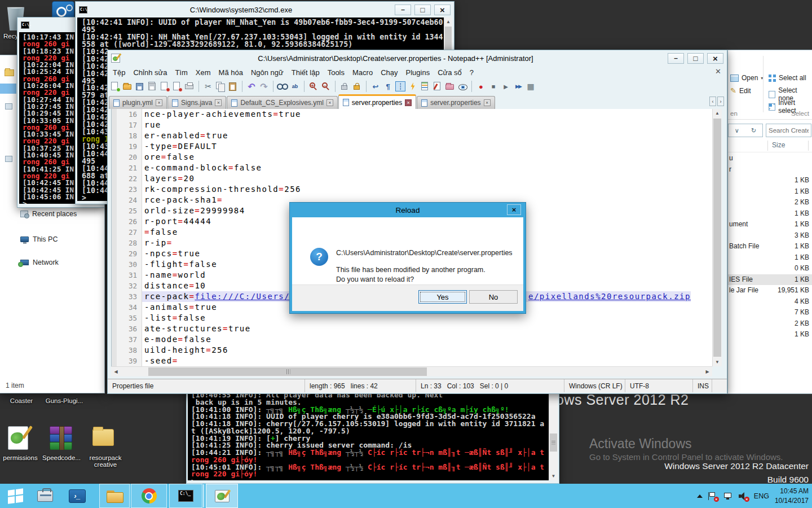 This screenshot has width=812, height=508. I want to click on word-wrap-icon: ↩, so click(376, 86).